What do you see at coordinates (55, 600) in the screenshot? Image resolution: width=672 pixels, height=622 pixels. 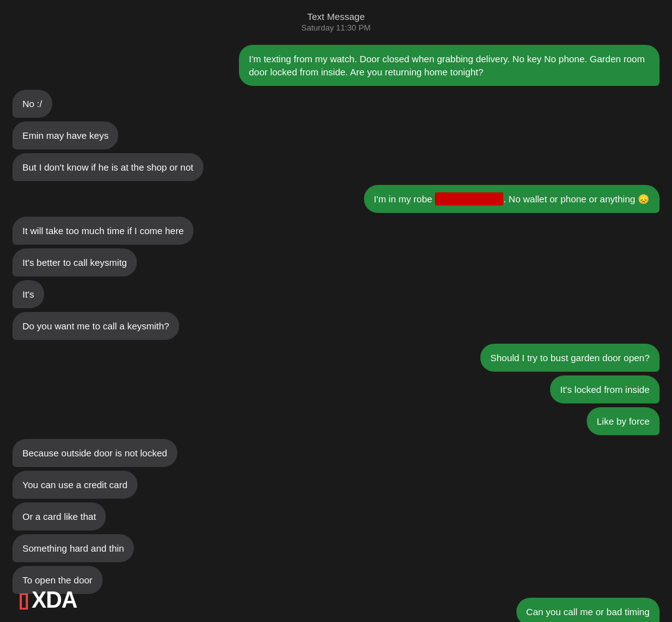 I see `xda-brand-text: XDA` at bounding box center [55, 600].